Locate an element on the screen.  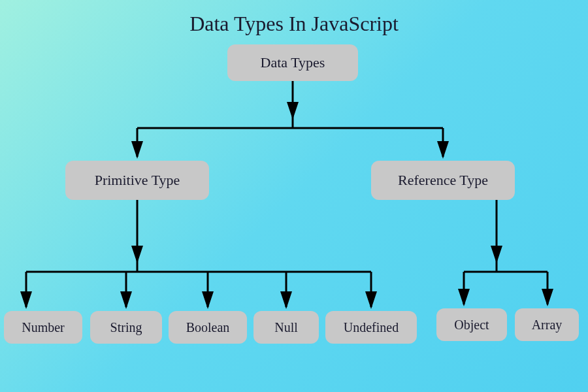
diagram-title: Data Types In JavaScript is located at coordinates (294, 18).